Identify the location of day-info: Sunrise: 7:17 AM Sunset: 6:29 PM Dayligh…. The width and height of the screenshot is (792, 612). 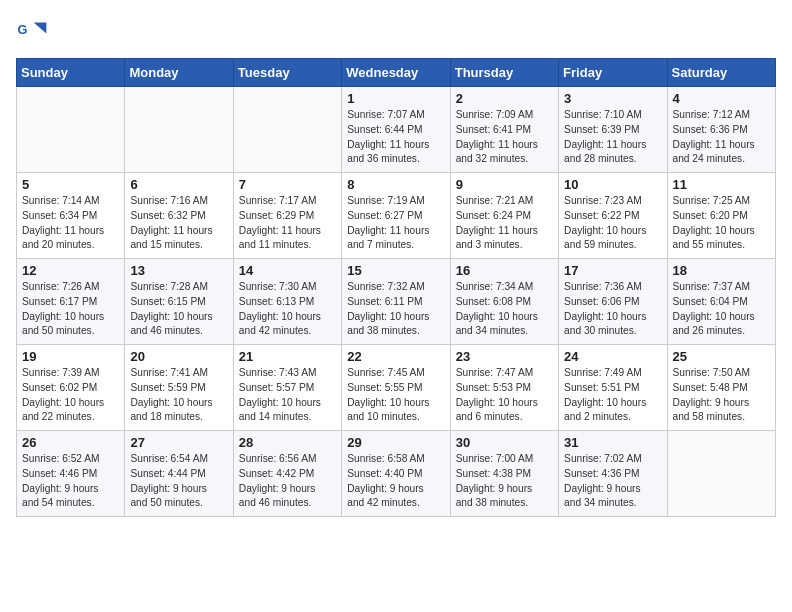
(288, 224).